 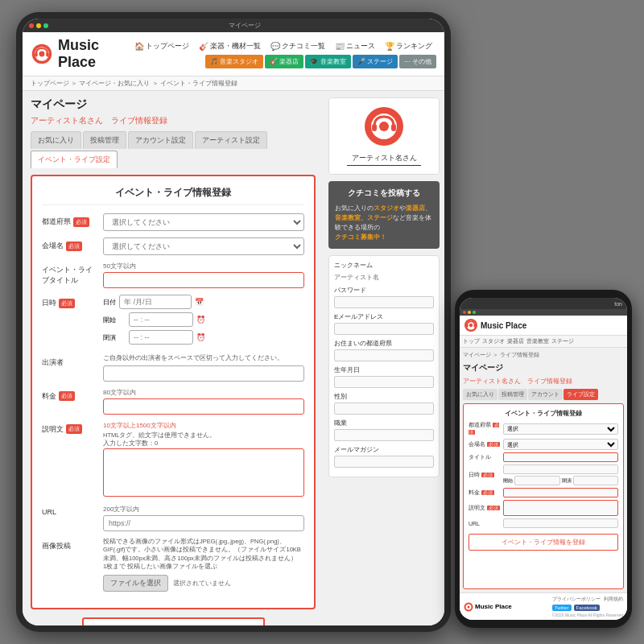 I want to click on side-form: ニックネーム アーティスト名 パスワード Eメールアドレス お住まいの都, so click(x=384, y=366).